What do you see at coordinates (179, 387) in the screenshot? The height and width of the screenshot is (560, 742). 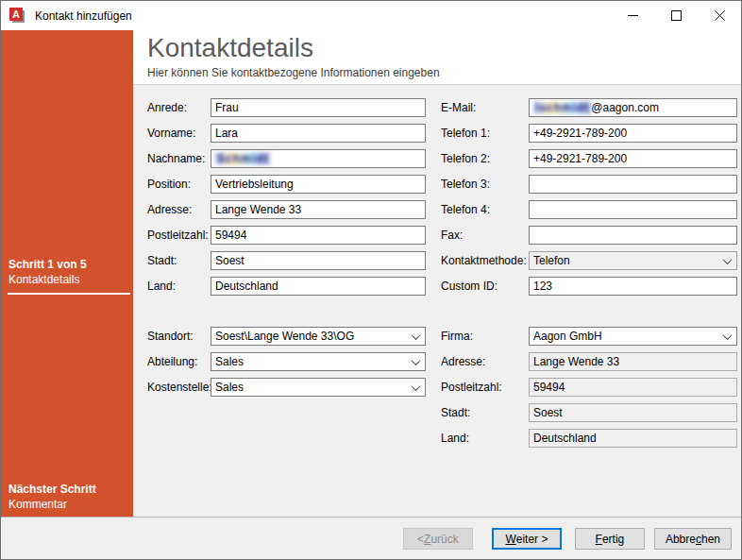 I see `kostenstelle-label: Kostenstelle:` at bounding box center [179, 387].